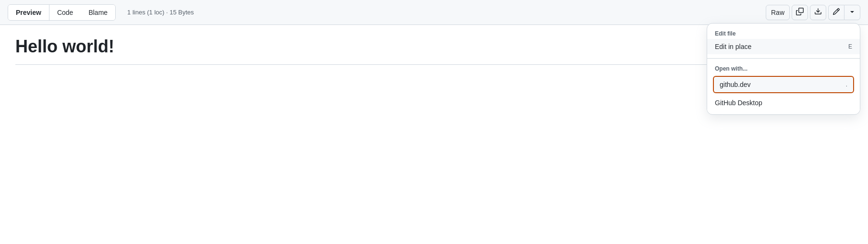 The width and height of the screenshot is (868, 244). I want to click on copy-icon, so click(800, 12).